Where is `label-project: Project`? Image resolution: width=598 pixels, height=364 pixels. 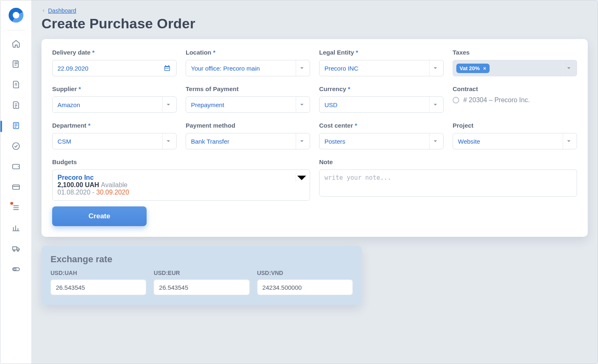
label-project: Project is located at coordinates (515, 126).